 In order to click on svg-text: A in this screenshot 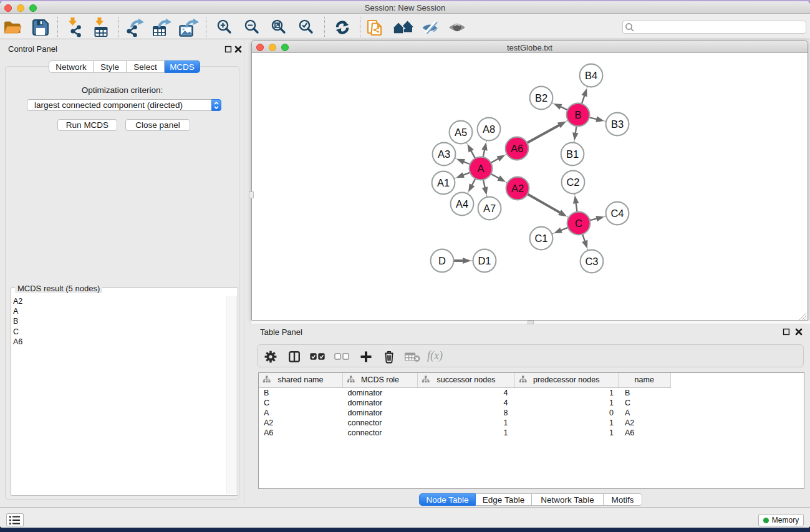, I will do `click(480, 168)`.